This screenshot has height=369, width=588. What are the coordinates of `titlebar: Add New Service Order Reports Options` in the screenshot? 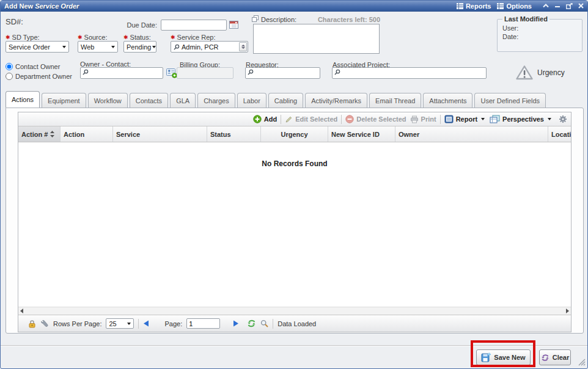 It's located at (294, 6).